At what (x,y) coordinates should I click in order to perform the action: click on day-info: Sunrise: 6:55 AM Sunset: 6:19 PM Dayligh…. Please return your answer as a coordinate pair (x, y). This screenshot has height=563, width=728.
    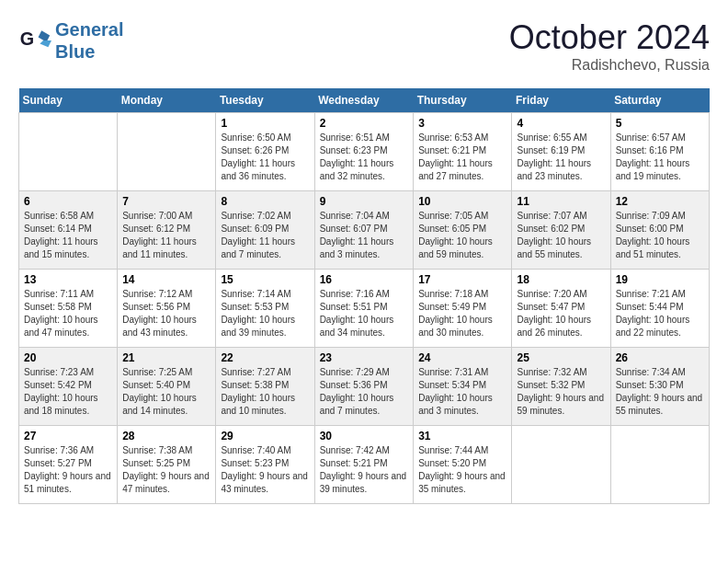
    Looking at the image, I should click on (561, 157).